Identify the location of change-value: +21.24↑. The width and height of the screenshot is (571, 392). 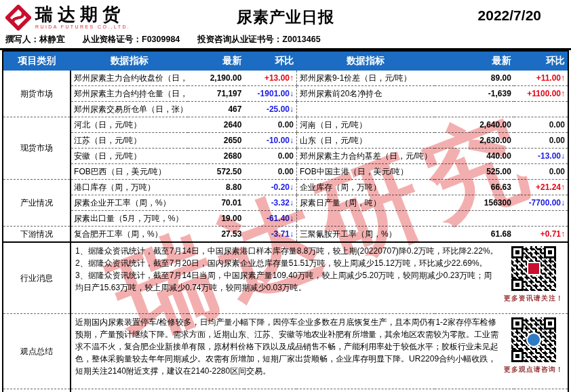
(541, 187).